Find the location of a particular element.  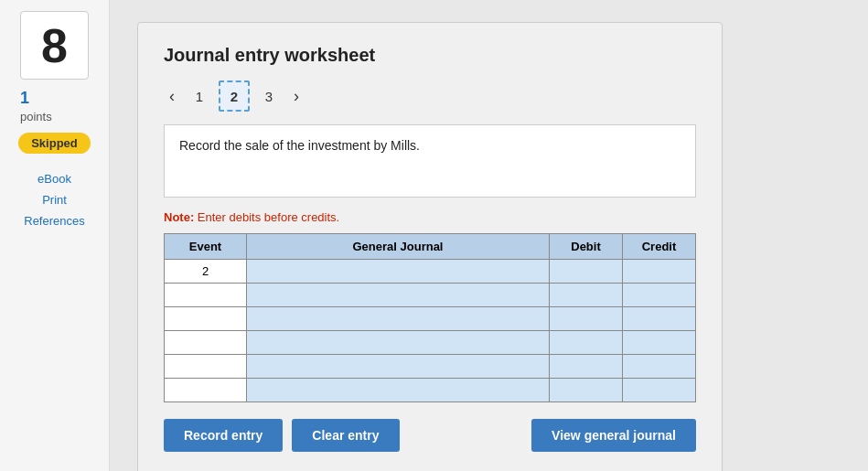

problem-number: 8 is located at coordinates (55, 46).